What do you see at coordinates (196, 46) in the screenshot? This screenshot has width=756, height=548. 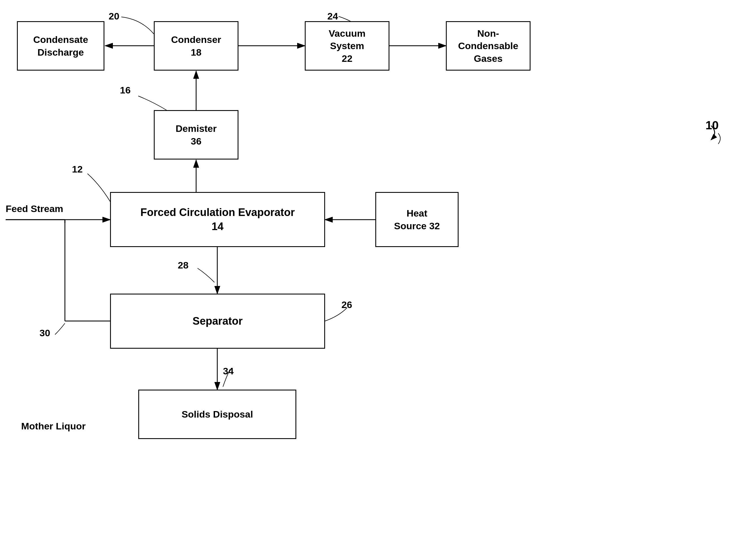 I see `condenser-box: Condenser18` at bounding box center [196, 46].